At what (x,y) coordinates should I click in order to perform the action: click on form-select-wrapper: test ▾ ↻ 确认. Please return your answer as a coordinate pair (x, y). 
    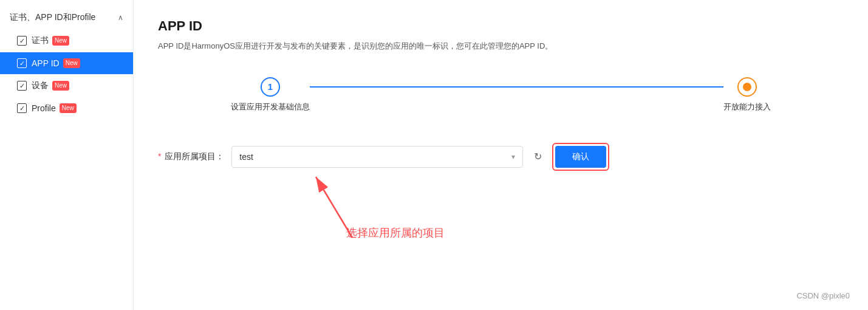
    Looking at the image, I should click on (420, 157).